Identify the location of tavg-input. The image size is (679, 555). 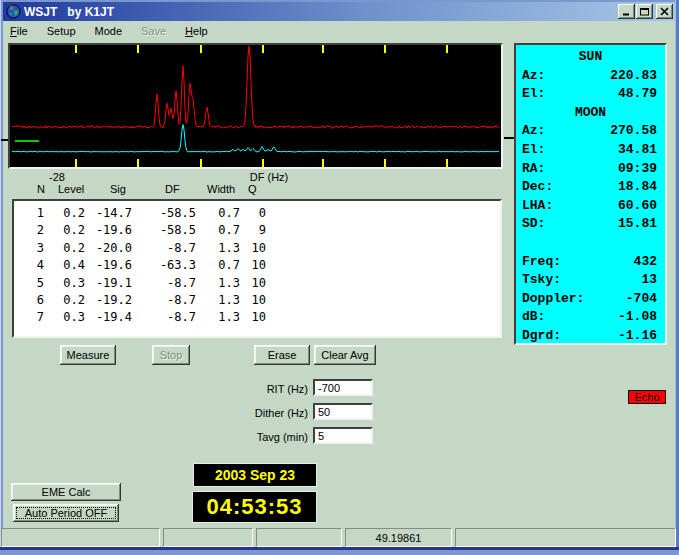
(343, 436).